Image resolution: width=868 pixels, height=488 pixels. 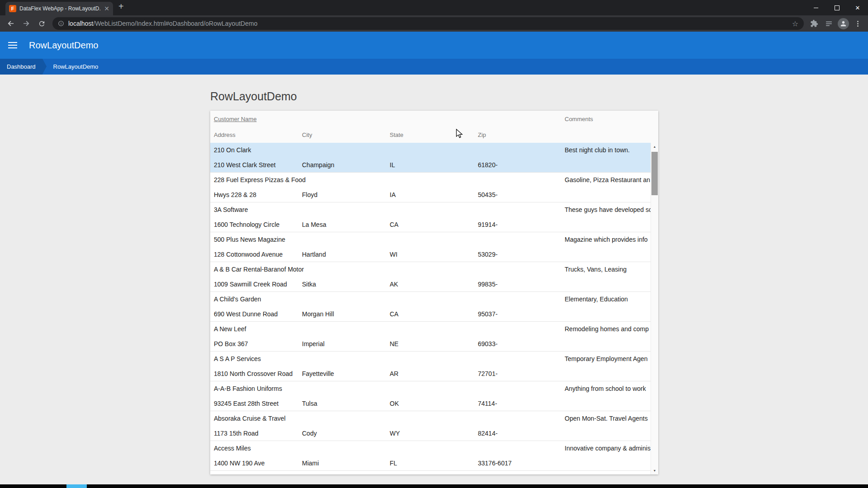 What do you see at coordinates (608, 119) in the screenshot?
I see `column-header-comments: Comments` at bounding box center [608, 119].